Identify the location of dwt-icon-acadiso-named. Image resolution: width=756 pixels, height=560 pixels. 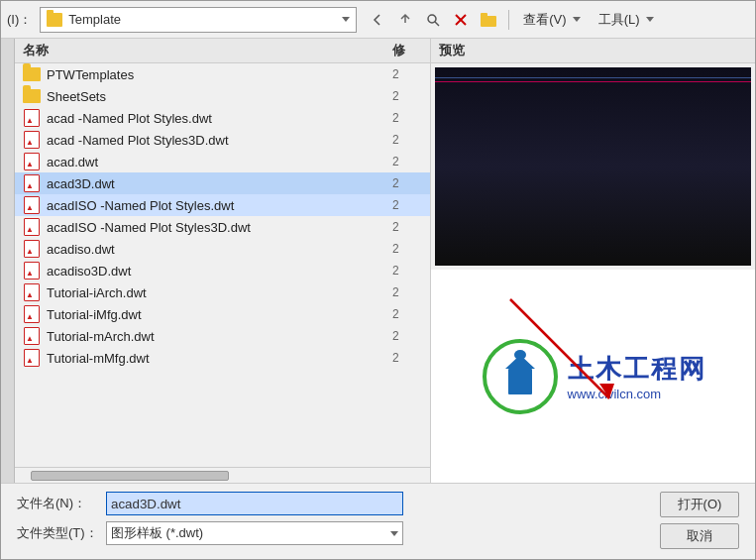
(32, 205).